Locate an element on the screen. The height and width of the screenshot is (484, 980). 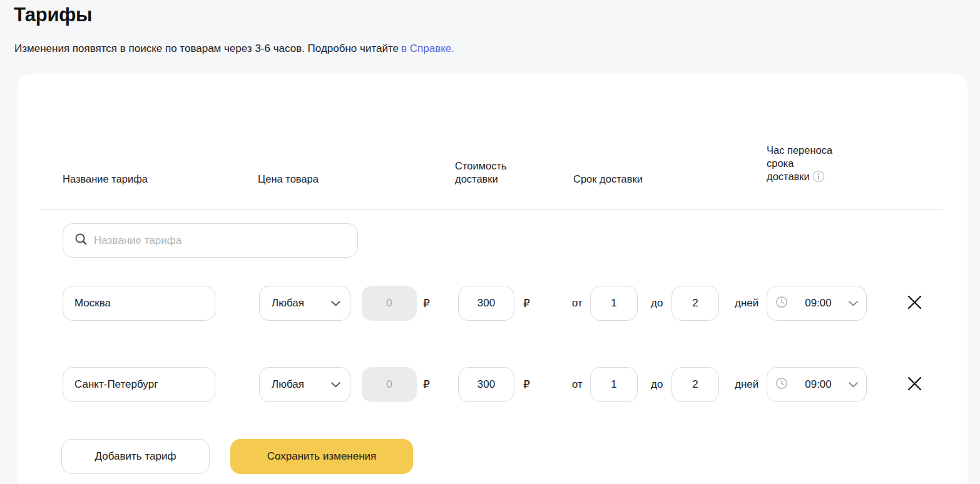
column-header-name: Название тарифа is located at coordinates (105, 179).